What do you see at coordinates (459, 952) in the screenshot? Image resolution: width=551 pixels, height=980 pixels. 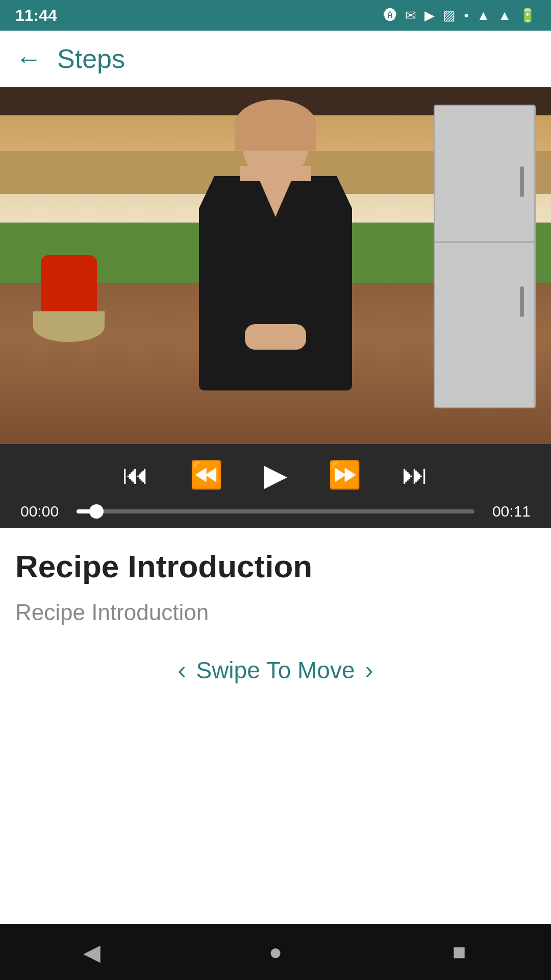 I see `nav-recent-button: ■` at bounding box center [459, 952].